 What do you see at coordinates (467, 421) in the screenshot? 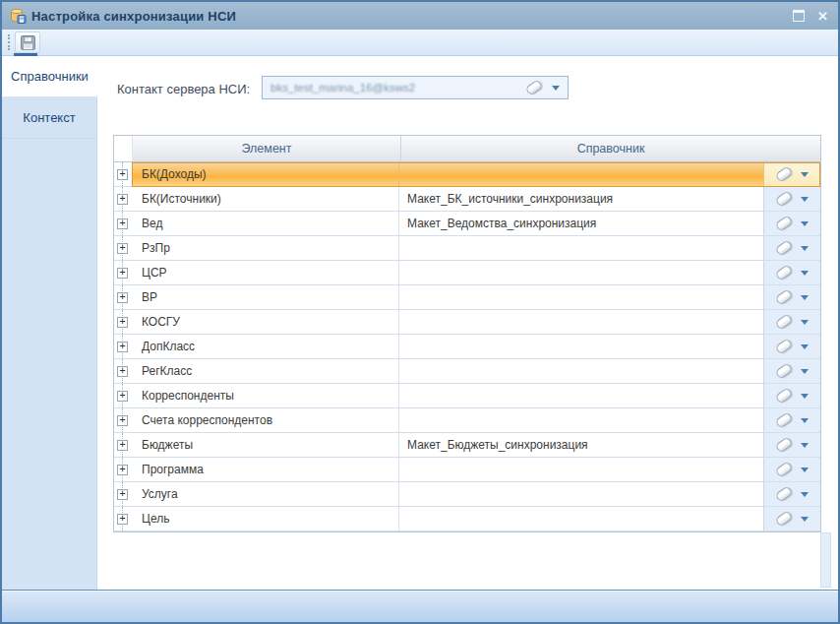
I see `table-row: Счета корреспондентов` at bounding box center [467, 421].